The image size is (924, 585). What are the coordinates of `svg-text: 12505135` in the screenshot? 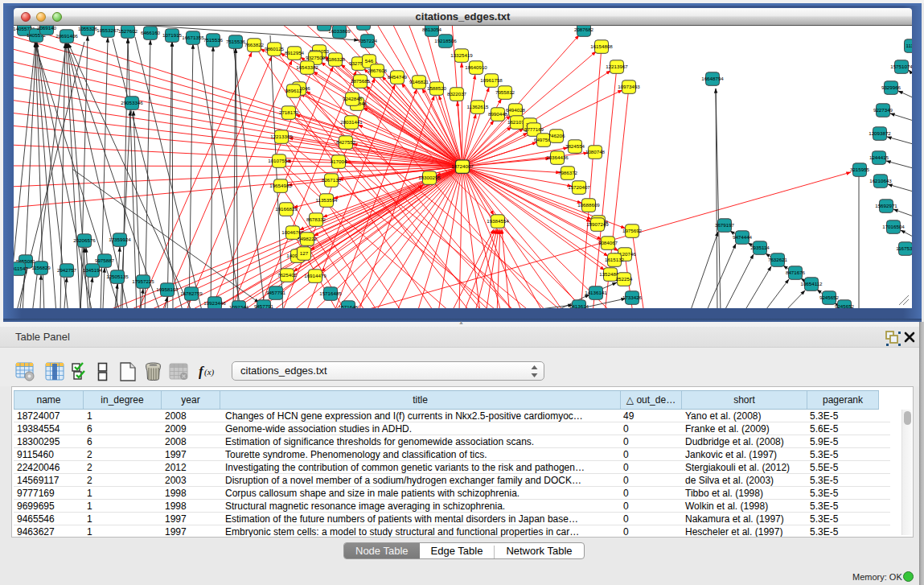 It's located at (117, 277).